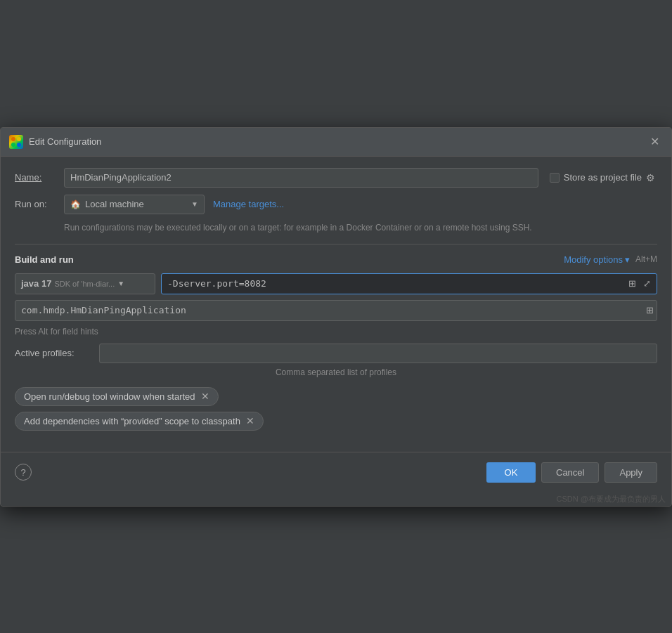  Describe the element at coordinates (378, 353) in the screenshot. I see `profiles-input` at that location.